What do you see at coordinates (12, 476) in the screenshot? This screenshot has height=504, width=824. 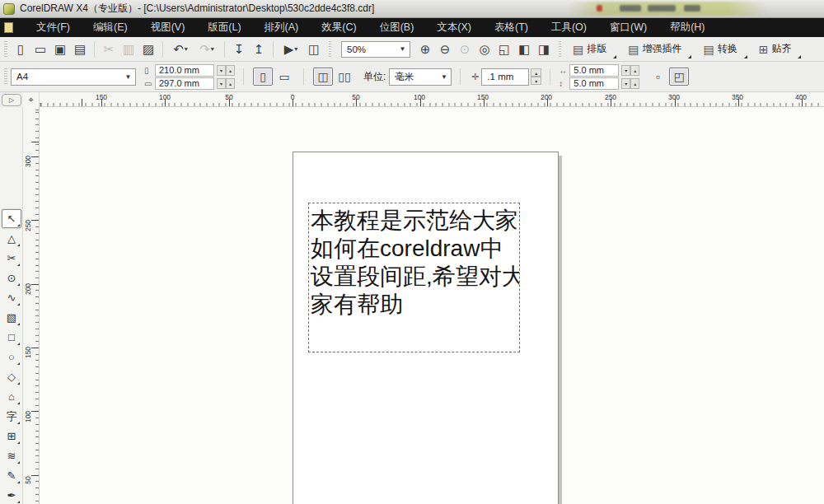 I see `eyedropper-tool: ✎` at bounding box center [12, 476].